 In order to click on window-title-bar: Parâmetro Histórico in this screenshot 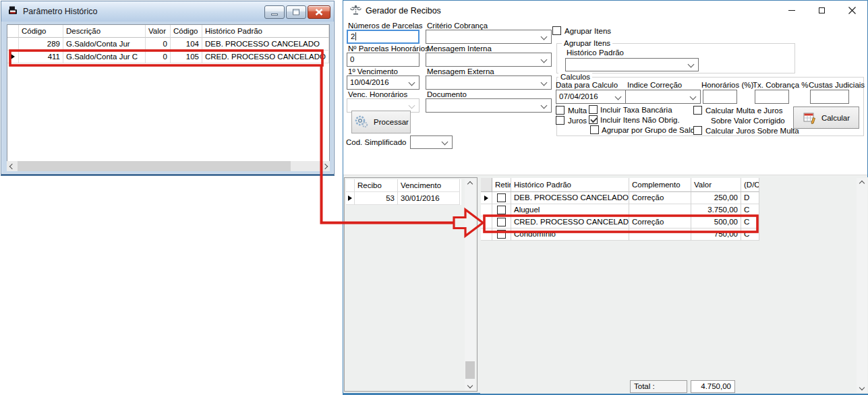, I will do `click(167, 11)`.